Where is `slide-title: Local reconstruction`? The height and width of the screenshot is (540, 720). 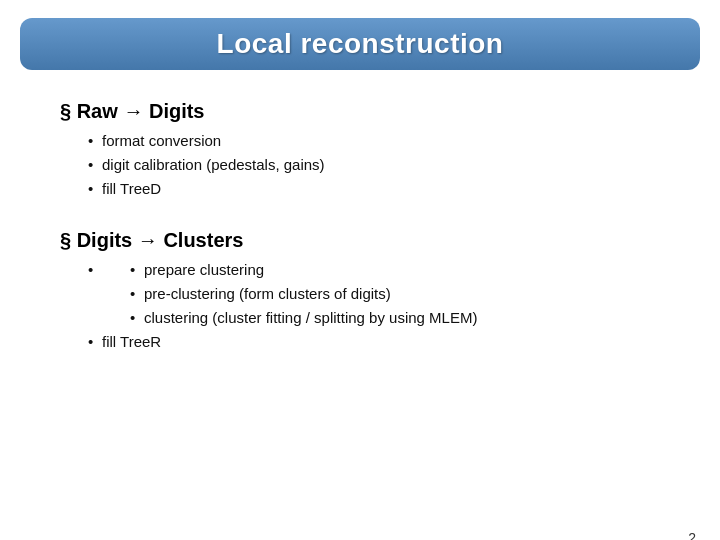
slide-title: Local reconstruction is located at coordinates (360, 44).